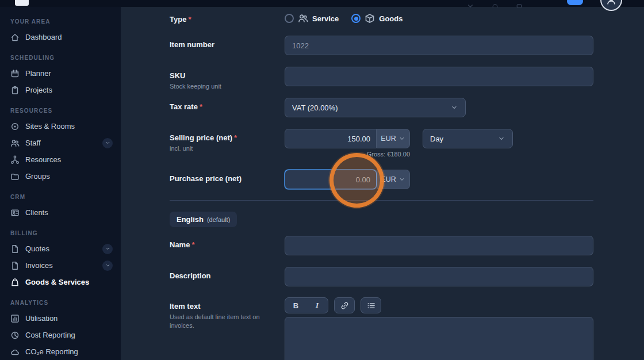 This screenshot has width=644, height=360. What do you see at coordinates (333, 305) in the screenshot?
I see `richtext-toolbar: BI` at bounding box center [333, 305].